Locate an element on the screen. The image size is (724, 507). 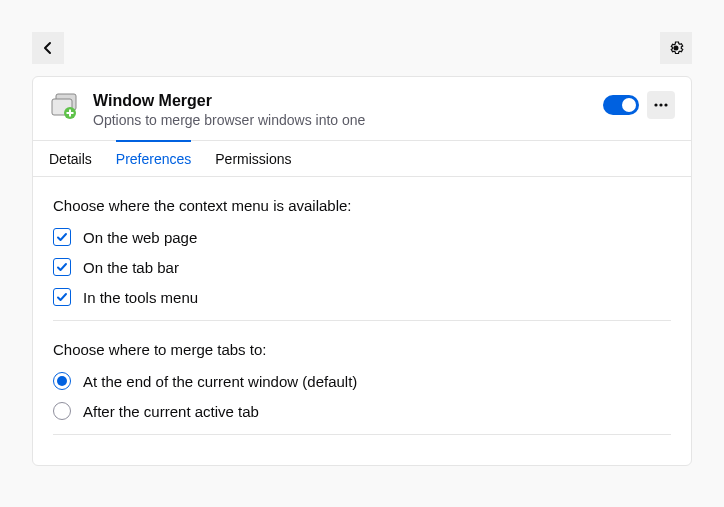
label-after-active: After the current active tab is located at coordinates (171, 412).